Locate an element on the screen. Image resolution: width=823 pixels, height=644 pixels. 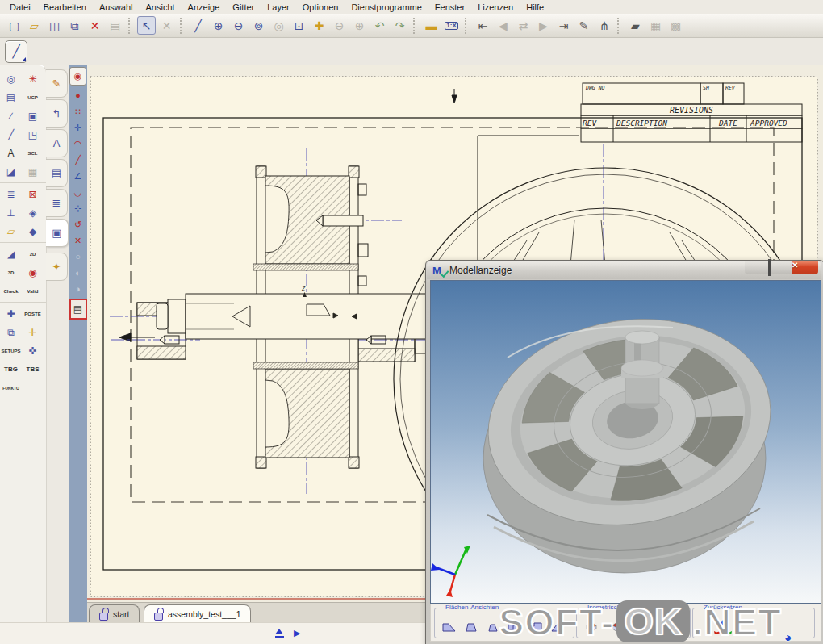
snap-offset-icon: ⊹ is located at coordinates (78, 208).